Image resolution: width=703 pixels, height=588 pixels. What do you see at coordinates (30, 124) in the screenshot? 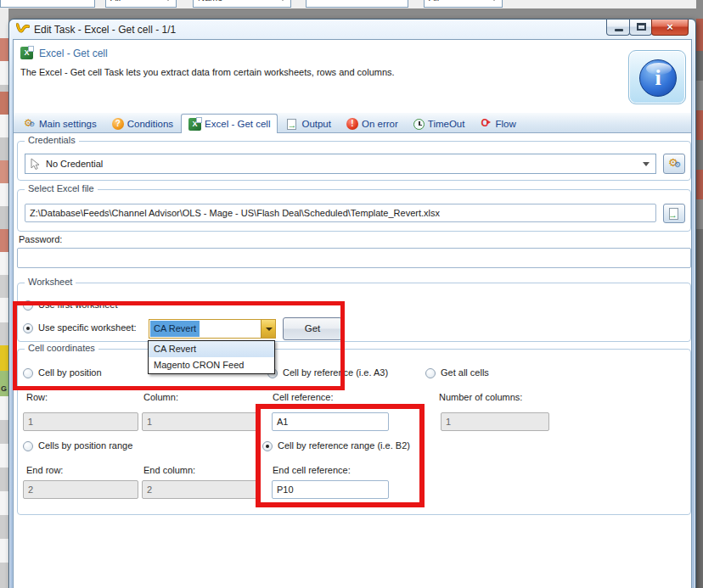
I see `gear-icon` at bounding box center [30, 124].